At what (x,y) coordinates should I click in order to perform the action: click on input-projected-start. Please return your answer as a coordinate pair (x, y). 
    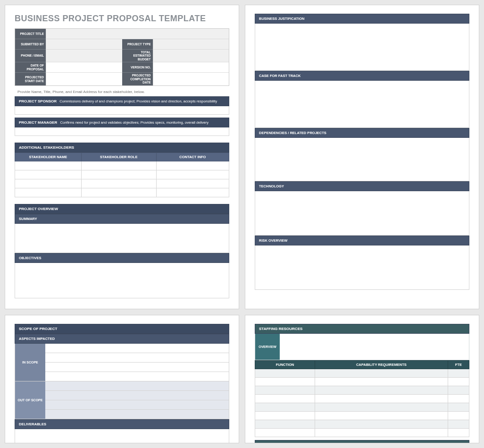
    Looking at the image, I should click on (84, 79).